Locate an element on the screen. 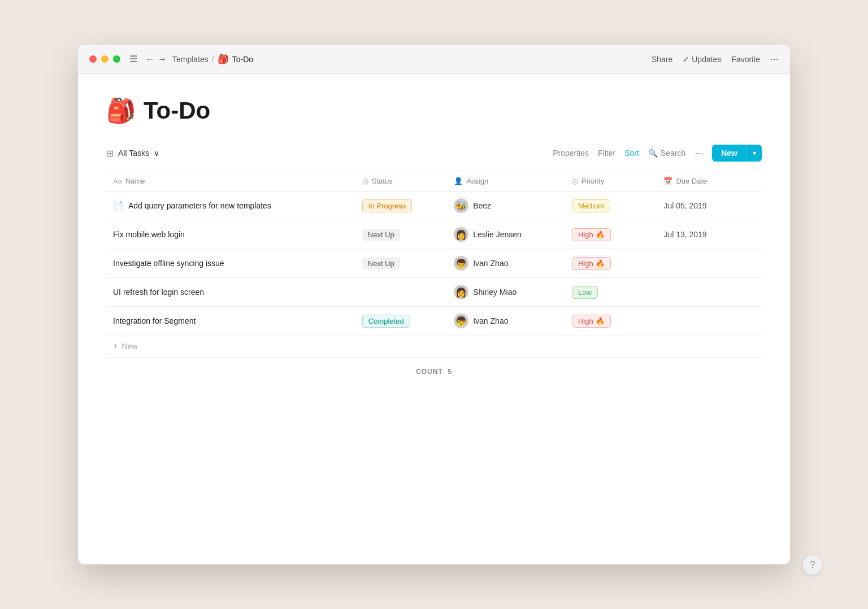  new-button-label: New is located at coordinates (729, 153).